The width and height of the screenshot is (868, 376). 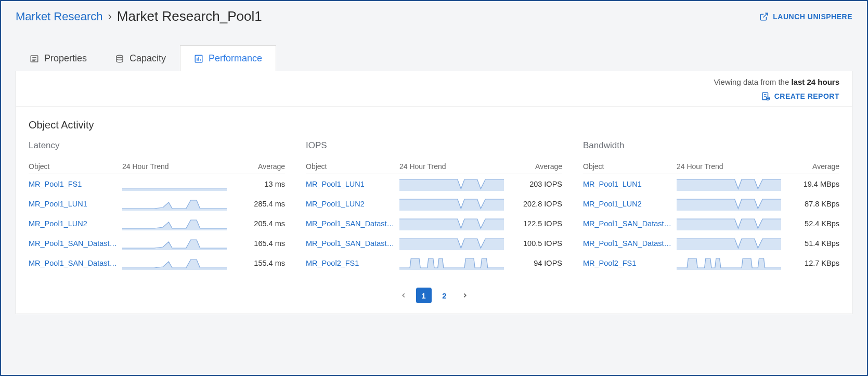 What do you see at coordinates (228, 58) in the screenshot?
I see `tab-performance: Performance` at bounding box center [228, 58].